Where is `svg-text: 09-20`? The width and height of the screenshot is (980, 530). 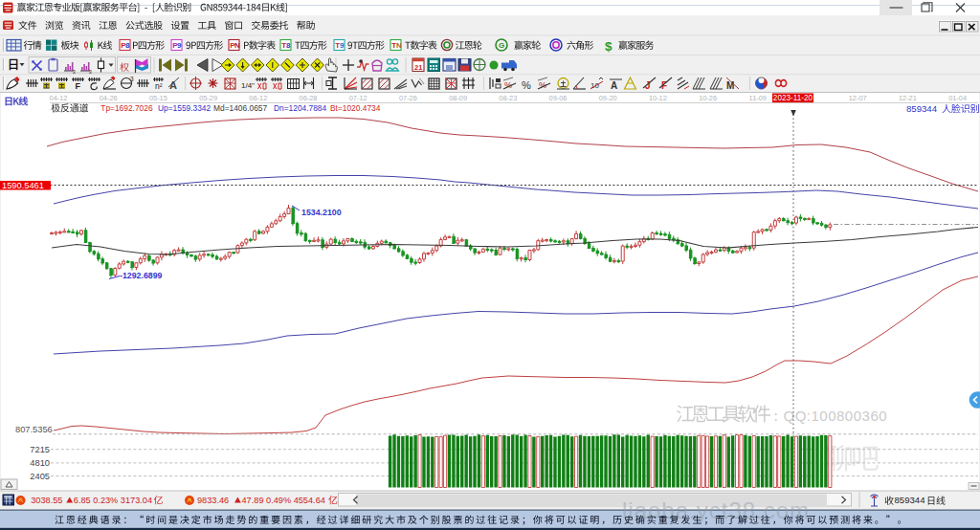
svg-text: 09-20 is located at coordinates (609, 98).